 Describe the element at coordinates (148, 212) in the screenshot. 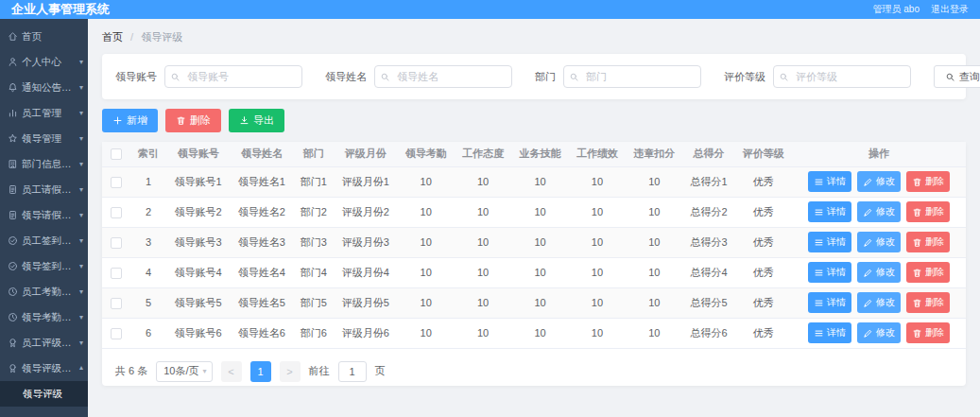

I see `table-cell: 2` at that location.